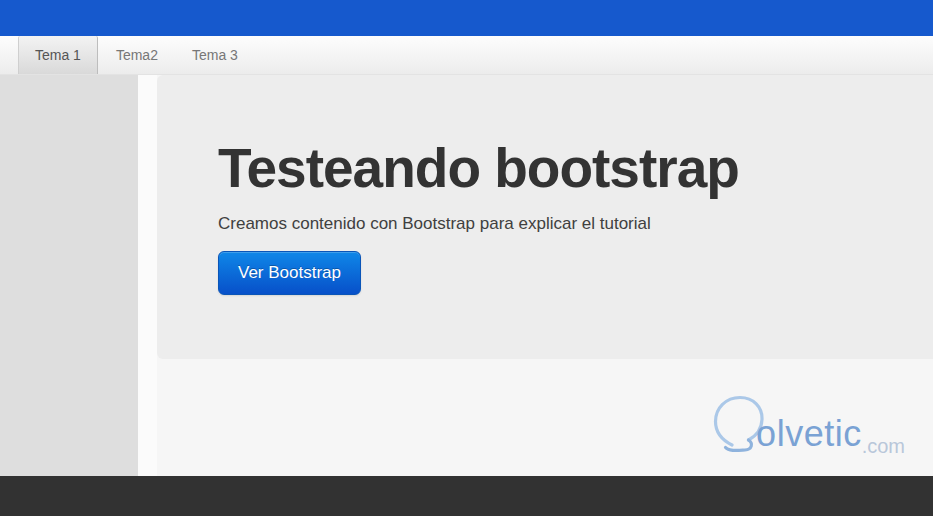  I want to click on lightbulb-icon, so click(733, 426).